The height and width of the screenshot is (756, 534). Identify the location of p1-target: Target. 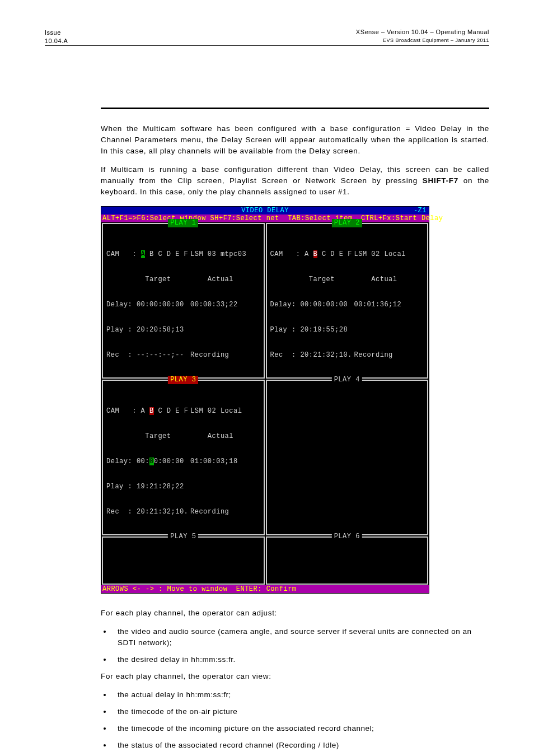
(148, 280).